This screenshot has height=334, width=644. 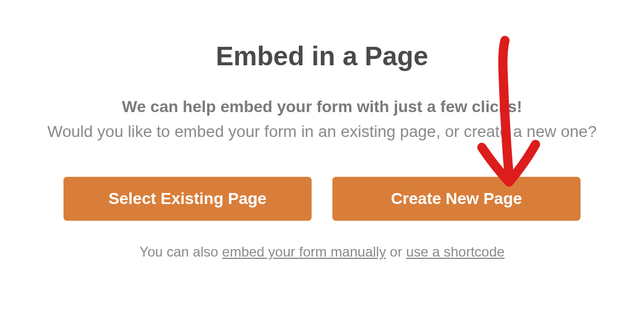 What do you see at coordinates (304, 252) in the screenshot?
I see `embed-manually-link: embed your form manually` at bounding box center [304, 252].